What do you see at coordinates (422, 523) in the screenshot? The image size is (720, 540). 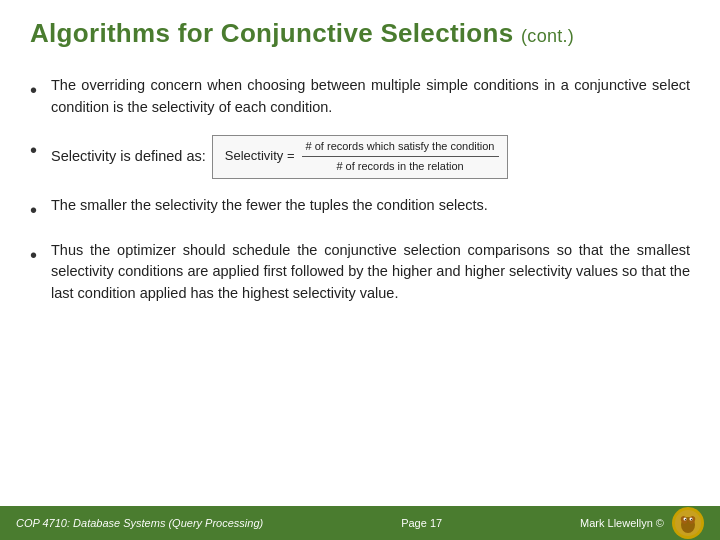 I see `footer-page: Page 17` at bounding box center [422, 523].